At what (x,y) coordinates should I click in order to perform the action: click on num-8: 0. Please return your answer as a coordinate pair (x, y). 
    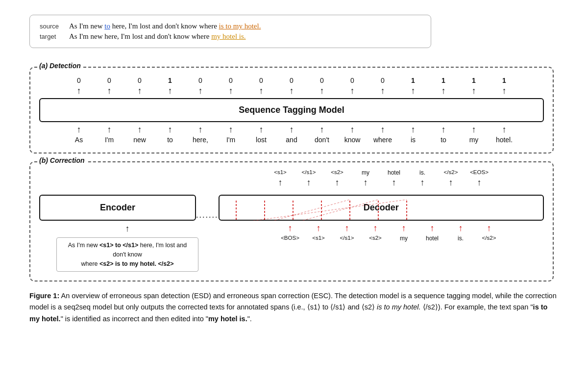
    Looking at the image, I should click on (322, 80).